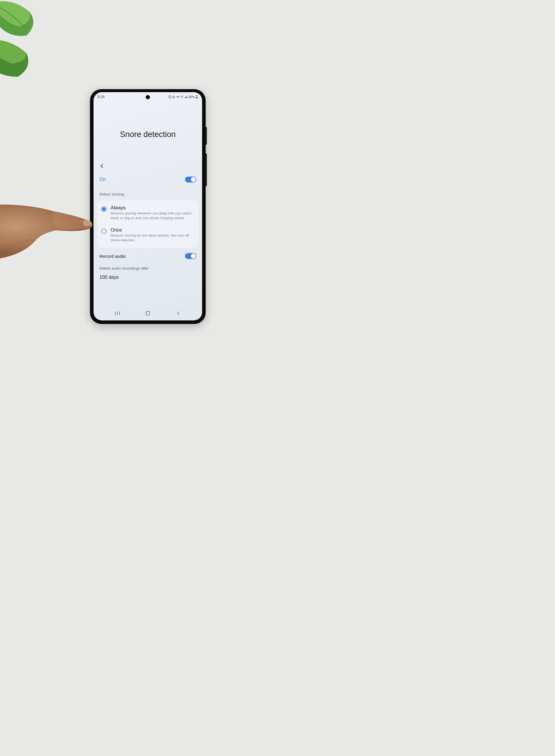 The height and width of the screenshot is (756, 555). I want to click on main-toggle-row: On, so click(148, 180).